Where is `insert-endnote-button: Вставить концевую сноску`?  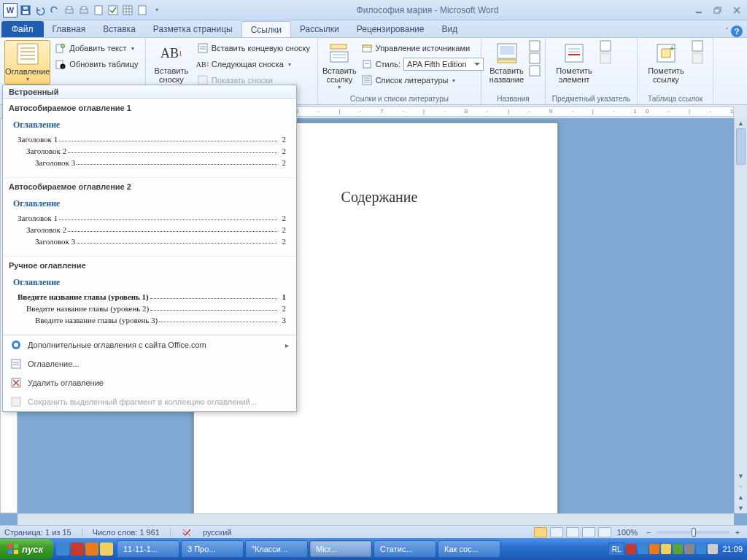
insert-endnote-button: Вставить концевую сноску is located at coordinates (254, 48).